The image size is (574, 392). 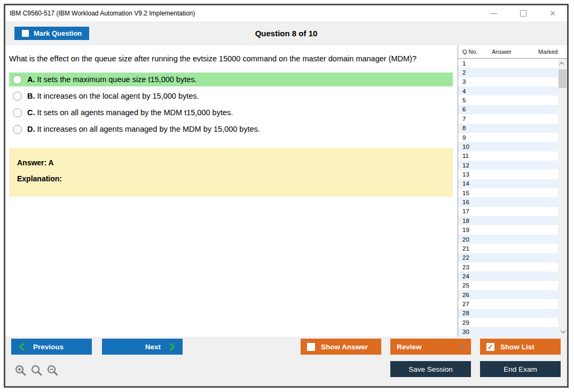 What do you see at coordinates (462, 347) in the screenshot?
I see `dropdown-up-icon` at bounding box center [462, 347].